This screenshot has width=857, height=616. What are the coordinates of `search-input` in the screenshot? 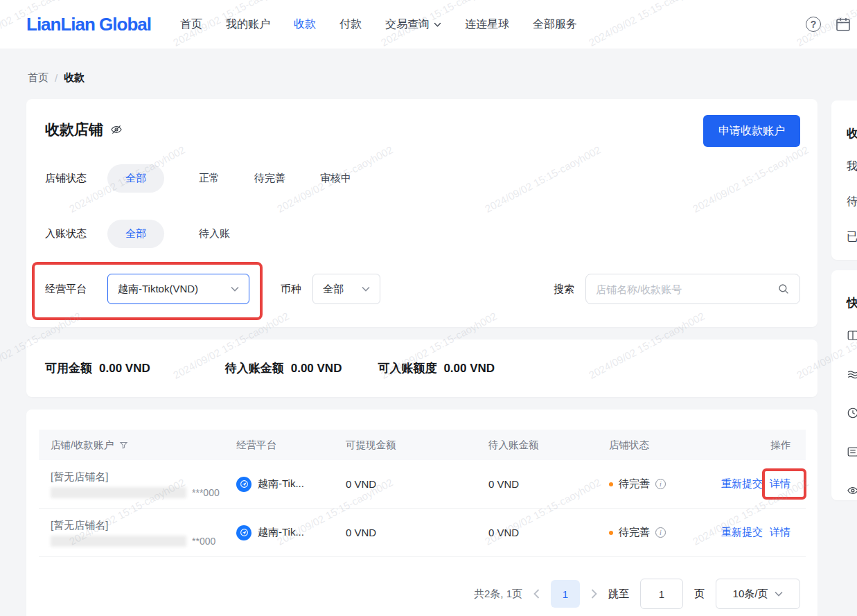 It's located at (687, 290).